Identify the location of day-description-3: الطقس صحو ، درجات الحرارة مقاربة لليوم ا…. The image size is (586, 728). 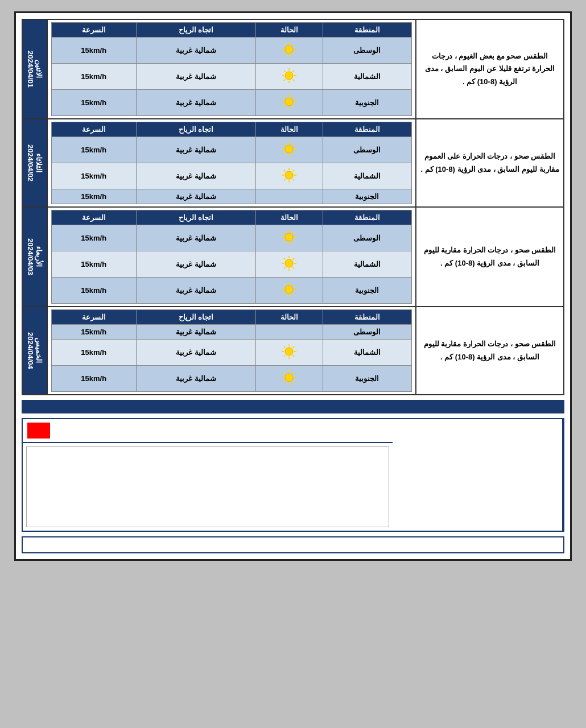
(490, 350).